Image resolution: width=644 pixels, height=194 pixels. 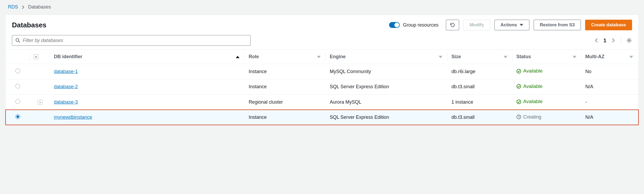 I want to click on column-label: Role, so click(x=254, y=57).